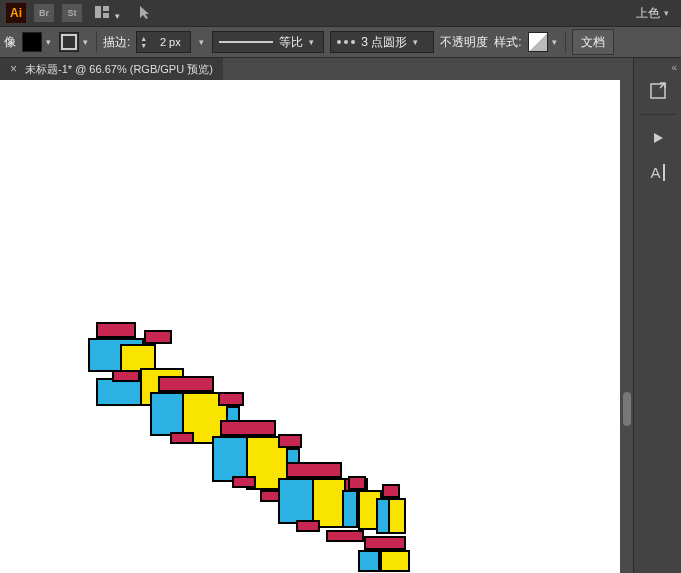  I want to click on play-panel-button, so click(658, 138).